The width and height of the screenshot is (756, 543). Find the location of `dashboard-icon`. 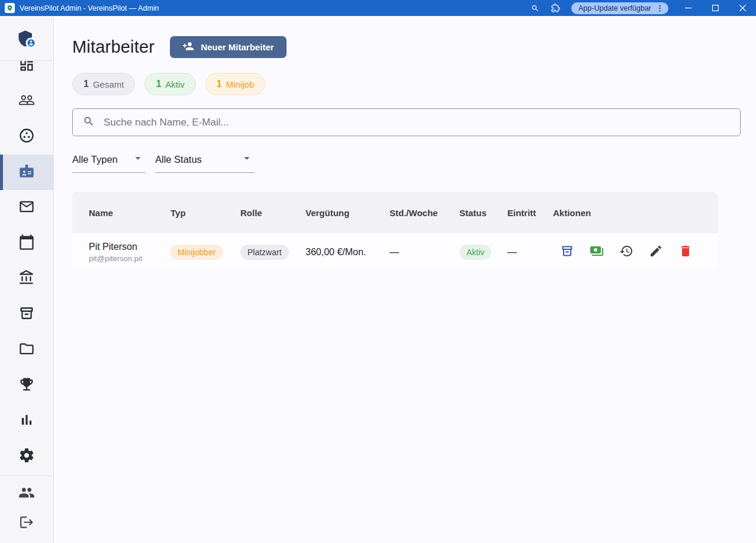

dashboard-icon is located at coordinates (27, 68).